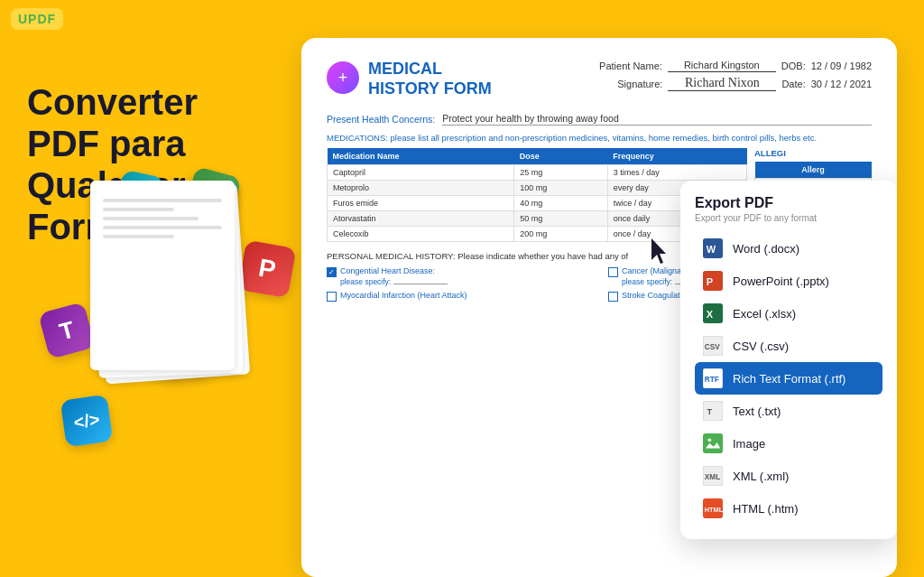 The width and height of the screenshot is (924, 577). What do you see at coordinates (713, 411) in the screenshot?
I see `text-icon: T` at bounding box center [713, 411].